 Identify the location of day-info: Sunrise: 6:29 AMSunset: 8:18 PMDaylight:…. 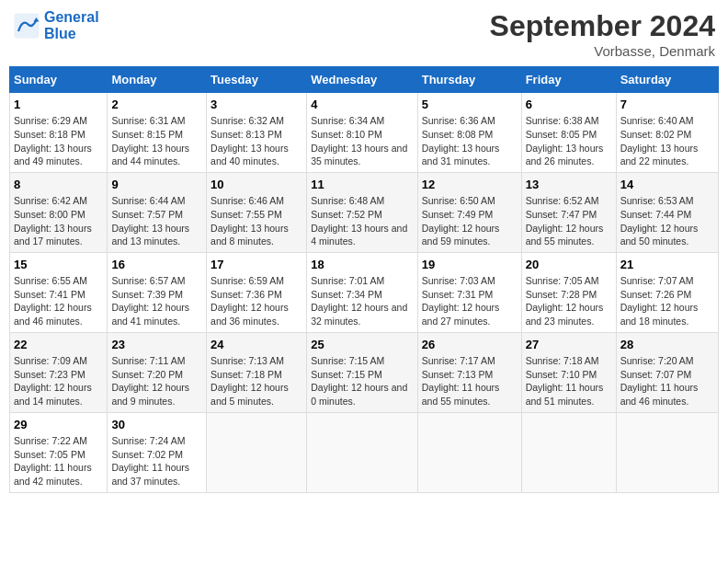
(59, 142).